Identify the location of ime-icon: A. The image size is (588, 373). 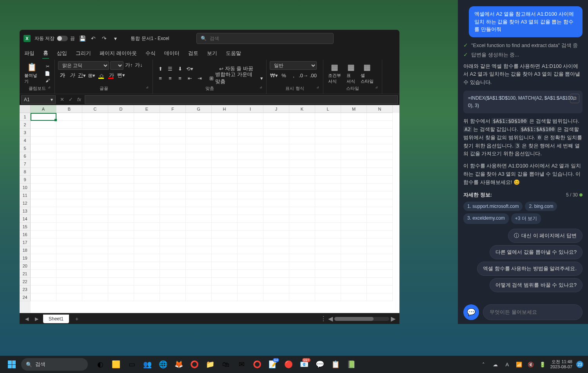
(507, 364).